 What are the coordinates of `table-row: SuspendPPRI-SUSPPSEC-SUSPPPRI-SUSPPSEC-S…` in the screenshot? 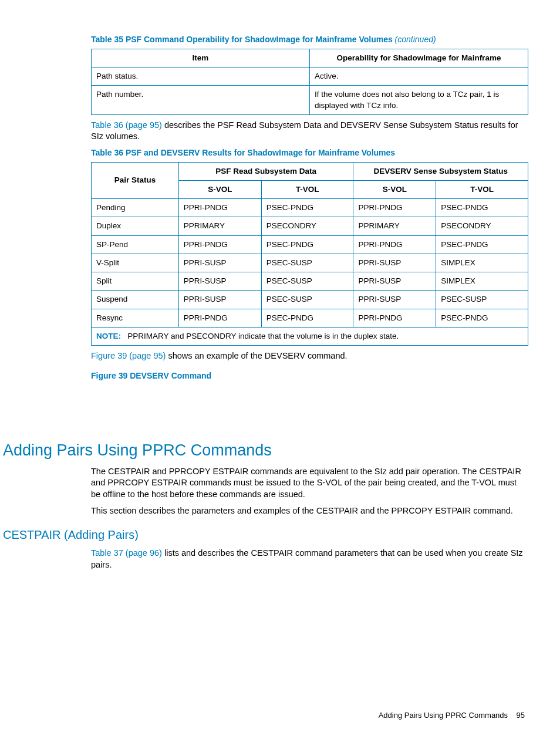 It's located at (310, 299).